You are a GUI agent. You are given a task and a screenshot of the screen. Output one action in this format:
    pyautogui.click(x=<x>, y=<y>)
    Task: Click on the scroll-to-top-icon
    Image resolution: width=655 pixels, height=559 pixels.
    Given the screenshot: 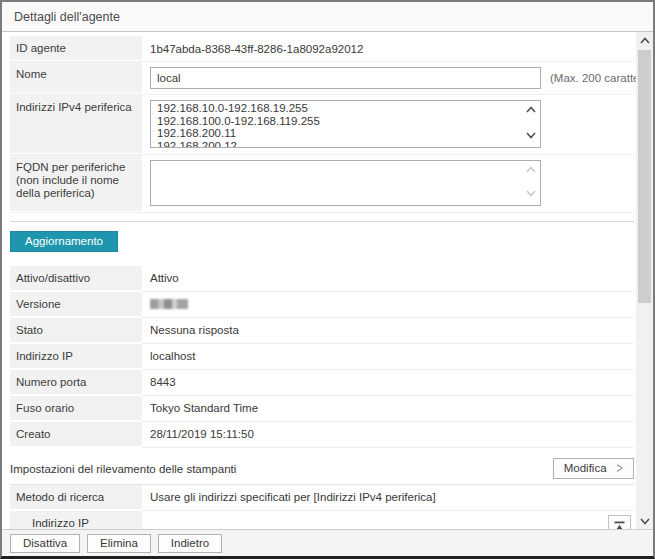 What is the action you would take?
    pyautogui.click(x=620, y=524)
    